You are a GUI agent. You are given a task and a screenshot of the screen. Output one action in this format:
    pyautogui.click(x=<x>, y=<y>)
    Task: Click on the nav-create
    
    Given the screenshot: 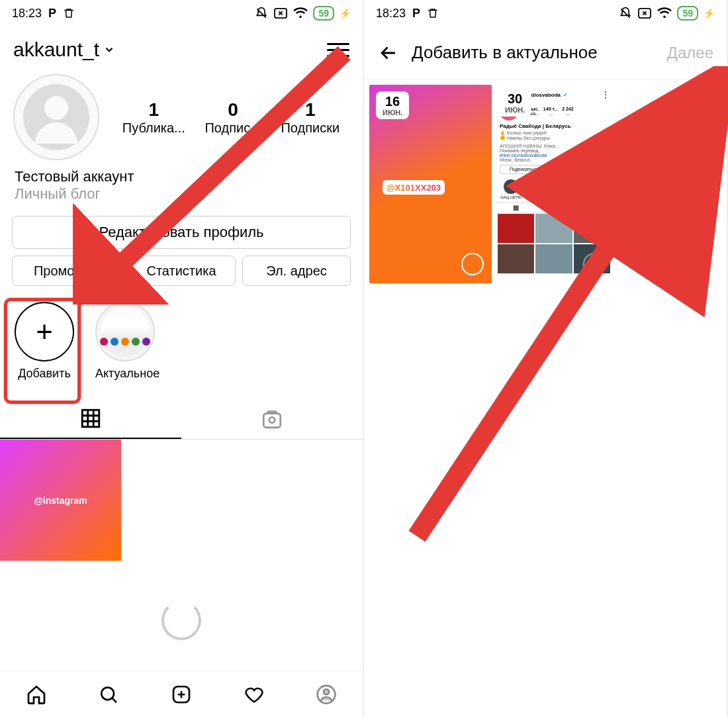 What is the action you would take?
    pyautogui.click(x=181, y=694)
    